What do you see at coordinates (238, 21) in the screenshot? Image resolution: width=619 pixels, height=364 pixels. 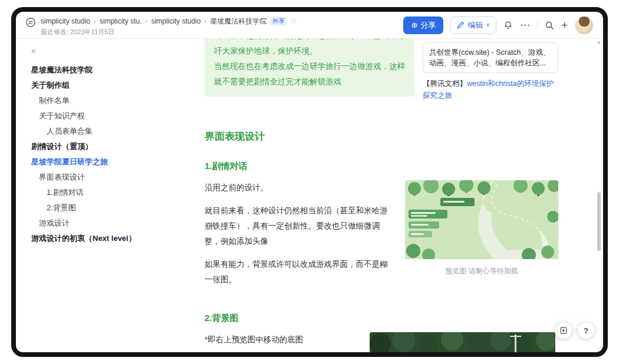 I see `breadcrumb-item: 星坡魔法科技学院` at bounding box center [238, 21].